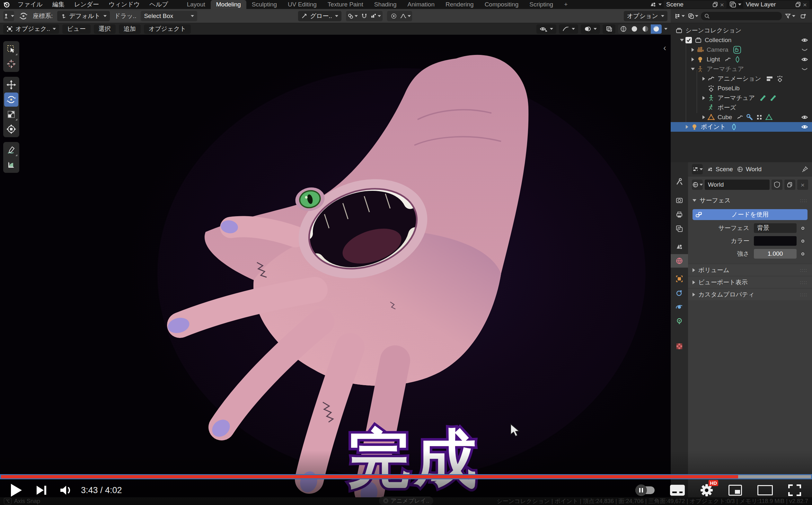 The width and height of the screenshot is (812, 505). I want to click on cursor-tool, so click(11, 64).